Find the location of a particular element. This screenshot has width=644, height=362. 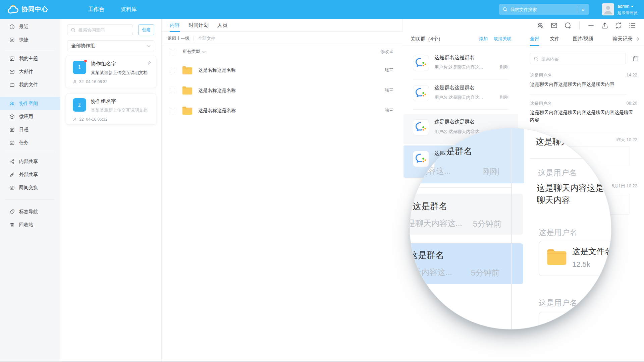

lens-group-title: 这是群名 is located at coordinates (430, 206).